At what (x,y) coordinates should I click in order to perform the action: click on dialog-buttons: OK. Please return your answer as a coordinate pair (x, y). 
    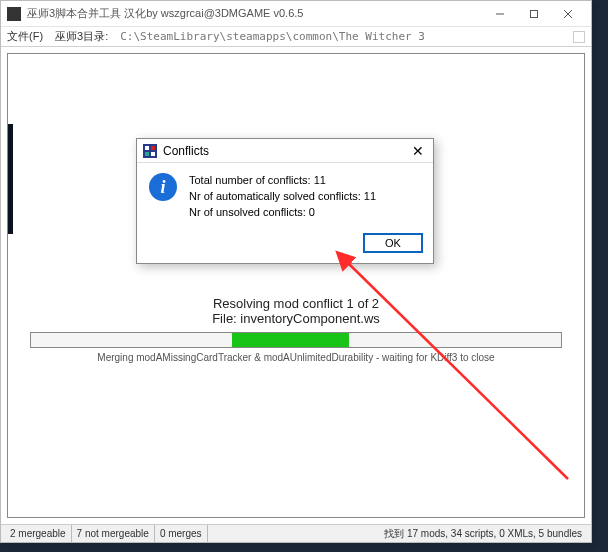
    Looking at the image, I should click on (285, 245).